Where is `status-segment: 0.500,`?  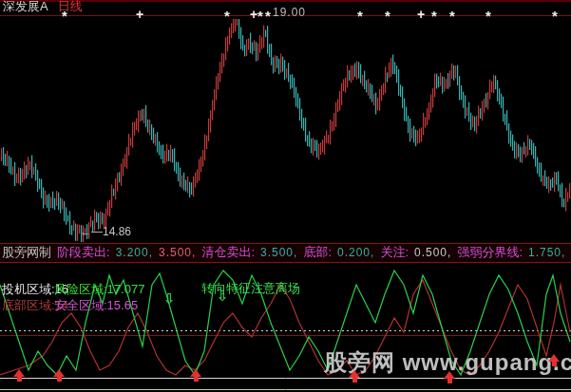 status-segment: 0.500, is located at coordinates (433, 252).